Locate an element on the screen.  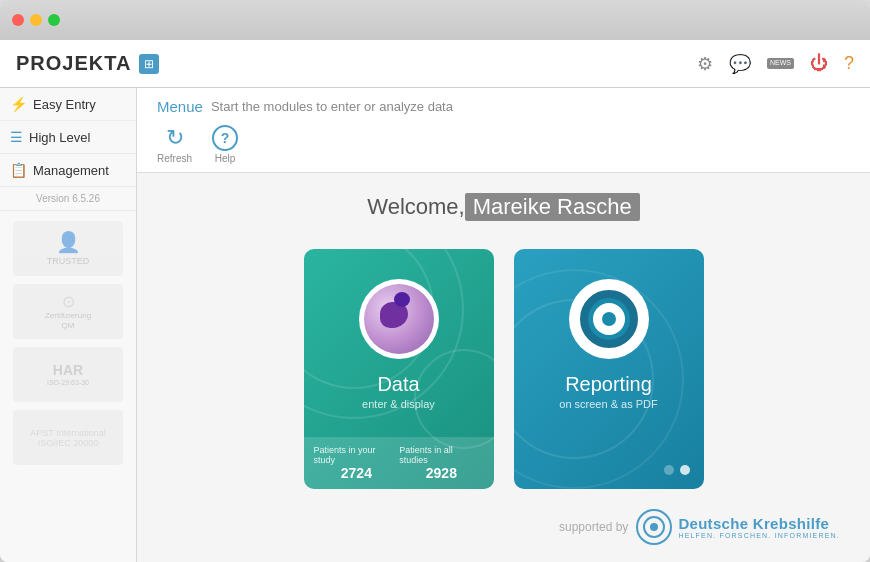
version-label: Version 6.5.26 is located at coordinates (68, 199).